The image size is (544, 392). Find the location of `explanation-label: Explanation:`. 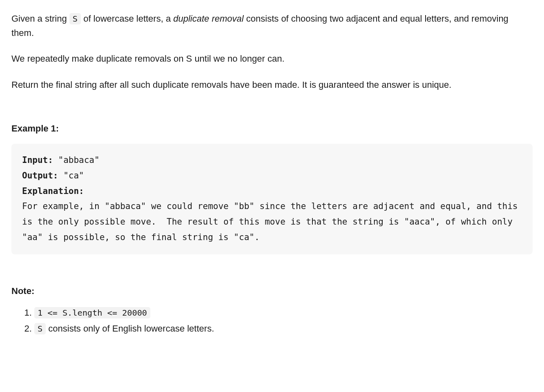

explanation-label: Explanation: is located at coordinates (53, 191).